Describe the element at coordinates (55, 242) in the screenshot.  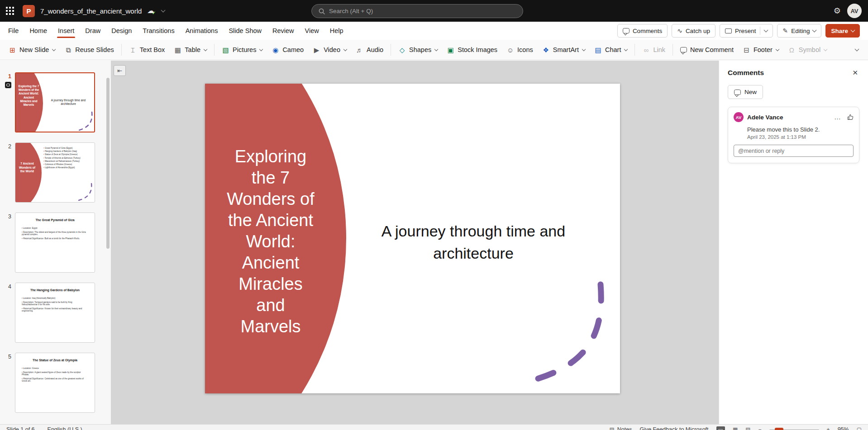
I see `slide-3-thumbnail: The Great Pyramid of Giza Location: Egyp…` at that location.